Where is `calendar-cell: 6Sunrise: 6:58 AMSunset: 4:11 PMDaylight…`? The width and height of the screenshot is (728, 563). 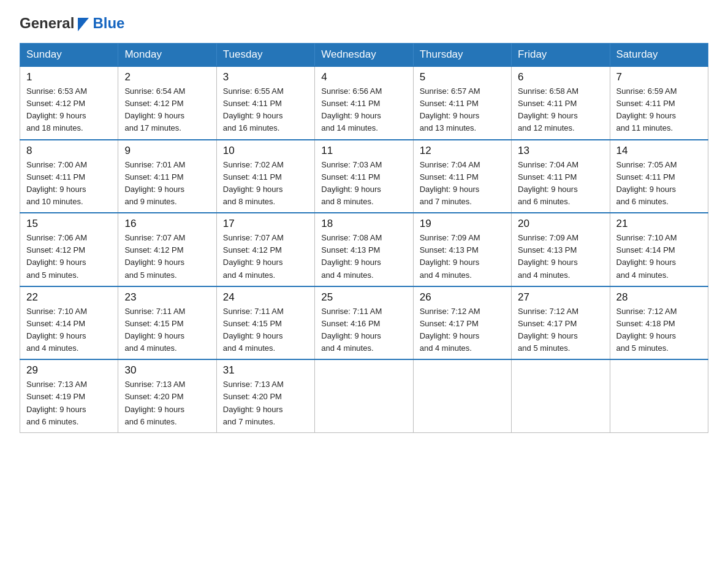 calendar-cell: 6Sunrise: 6:58 AMSunset: 4:11 PMDaylight… is located at coordinates (561, 103).